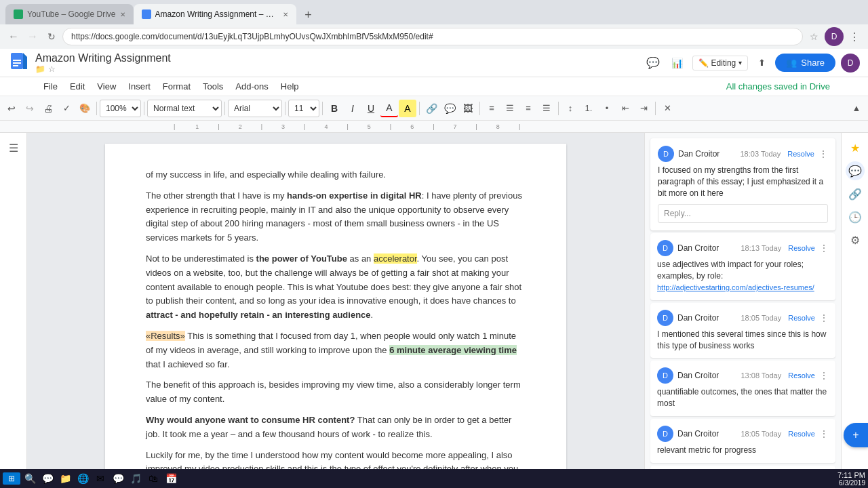  I want to click on comment-avatar-4: D, so click(665, 375).